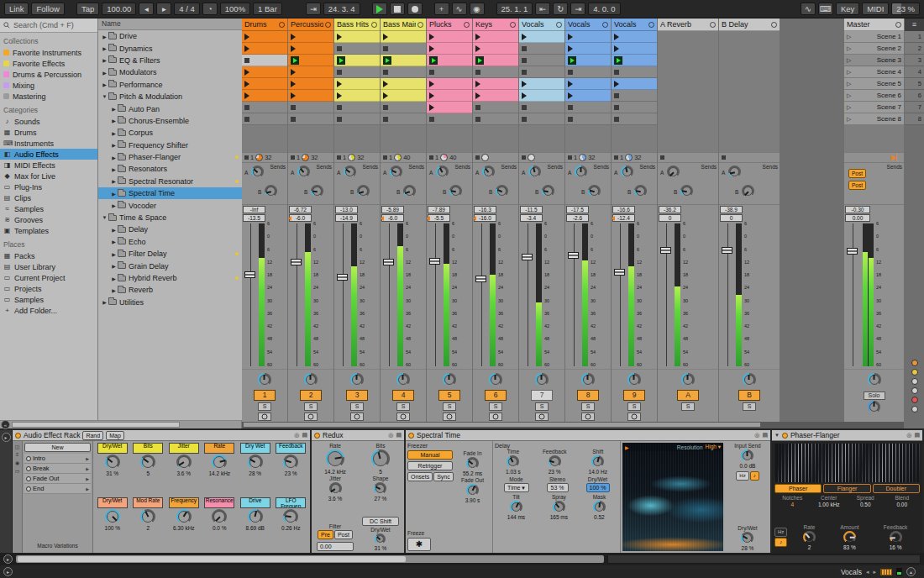 The height and width of the screenshot is (578, 924). I want to click on sidebar-item-midi-effects: ◨MIDI Effects, so click(49, 165).